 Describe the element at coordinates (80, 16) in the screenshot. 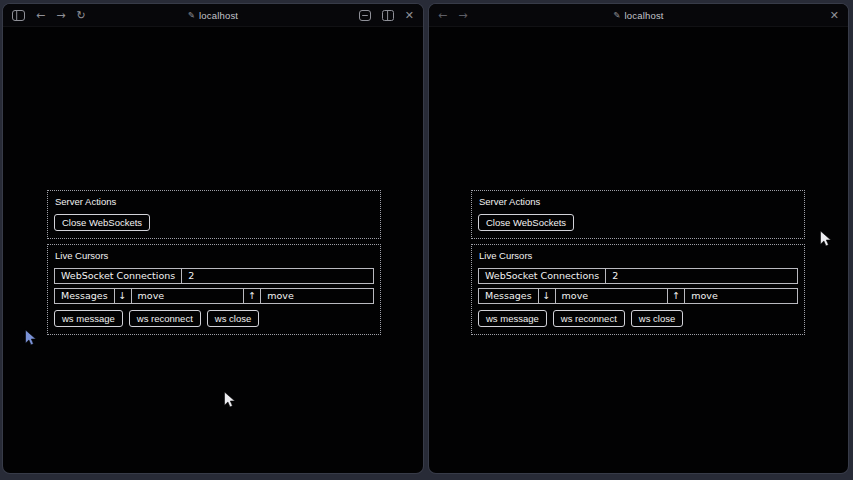

I see `reload-icon: ↻` at that location.